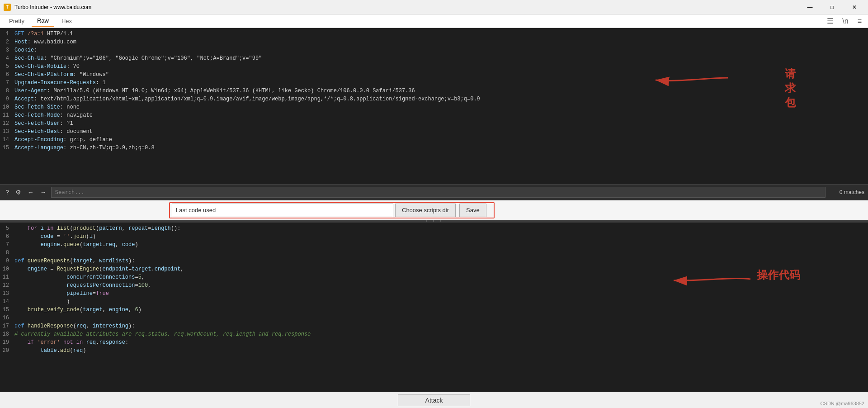 The width and height of the screenshot is (868, 408). What do you see at coordinates (434, 310) in the screenshot?
I see `script-line-15: 15 brute_veify_code(target, engine, 6)` at bounding box center [434, 310].